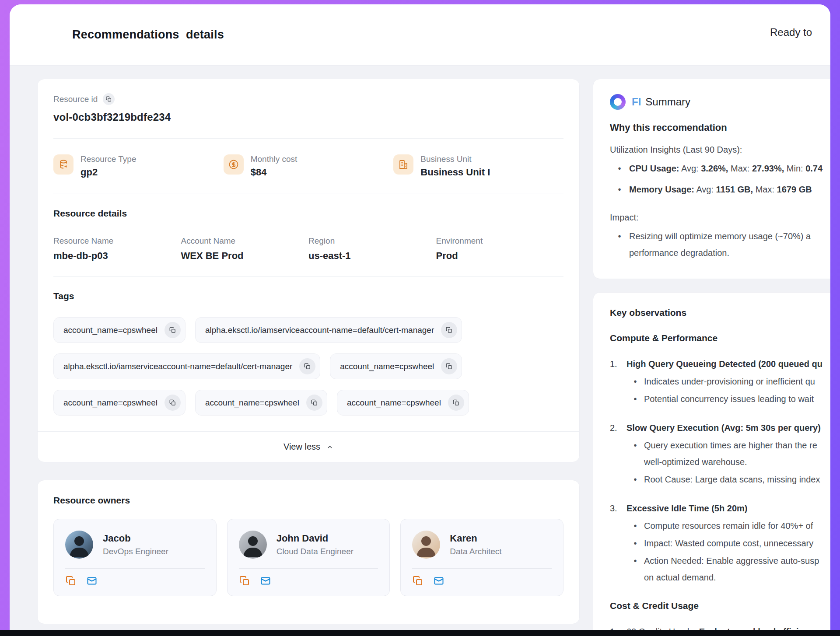  I want to click on detail-value: Prod, so click(500, 256).